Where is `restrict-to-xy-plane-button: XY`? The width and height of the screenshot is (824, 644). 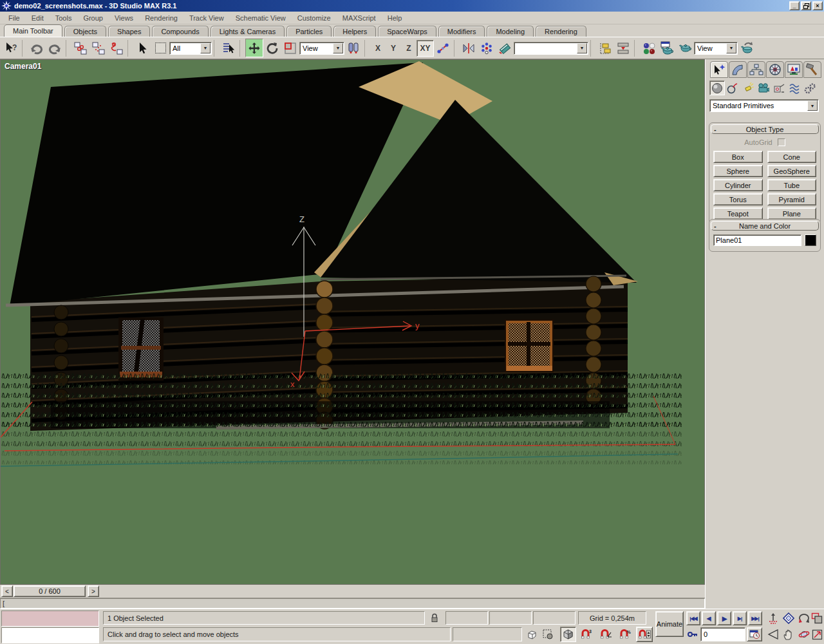 restrict-to-xy-plane-button: XY is located at coordinates (425, 48).